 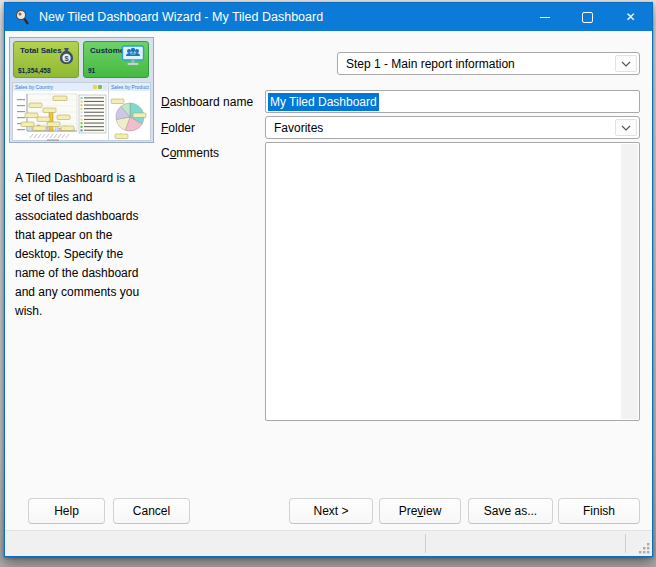 What do you see at coordinates (34, 70) in the screenshot?
I see `tile-value: $1,354,458` at bounding box center [34, 70].